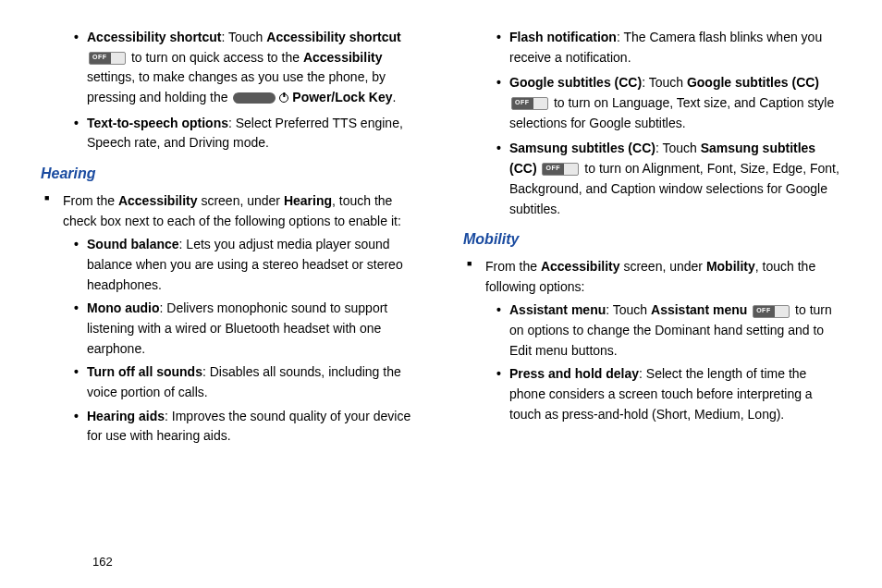  What do you see at coordinates (215, 57) in the screenshot?
I see `text: to turn on quick access to the` at bounding box center [215, 57].